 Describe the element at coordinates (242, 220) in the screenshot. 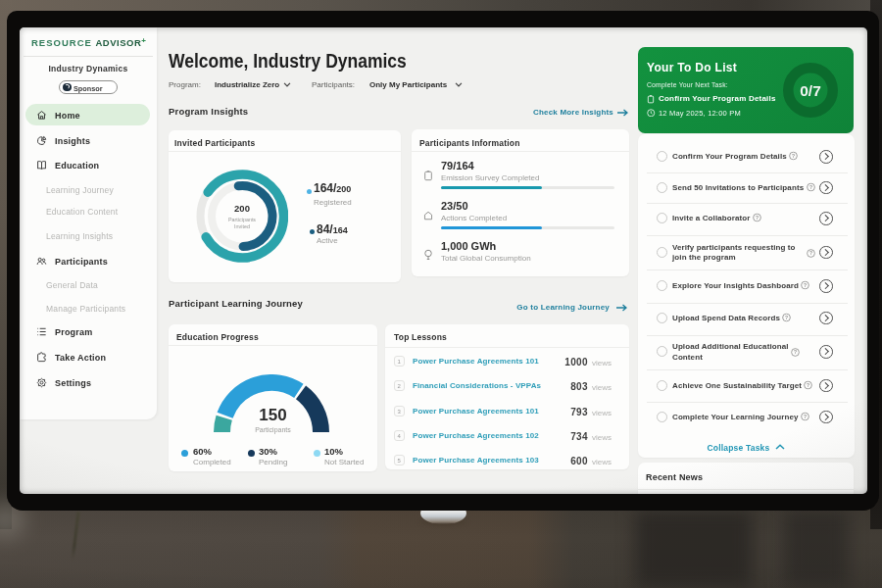

I see `svg-text: Participants` at that location.